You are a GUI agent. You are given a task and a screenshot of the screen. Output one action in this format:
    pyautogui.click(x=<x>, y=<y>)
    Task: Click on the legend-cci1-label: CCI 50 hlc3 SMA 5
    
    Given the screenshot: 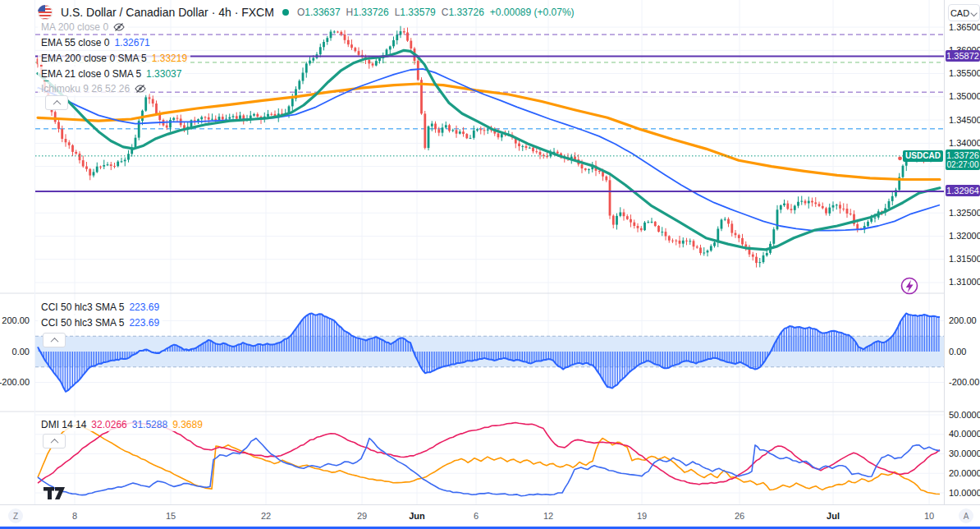 What is the action you would take?
    pyautogui.click(x=82, y=307)
    